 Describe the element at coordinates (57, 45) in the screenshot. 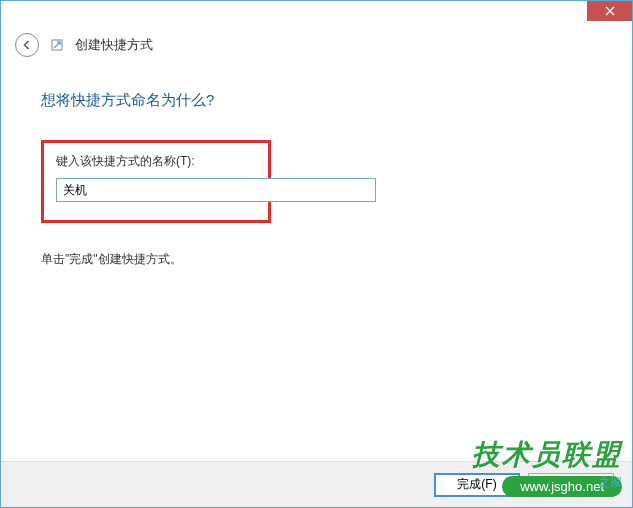

I see `shortcut-icon` at that location.